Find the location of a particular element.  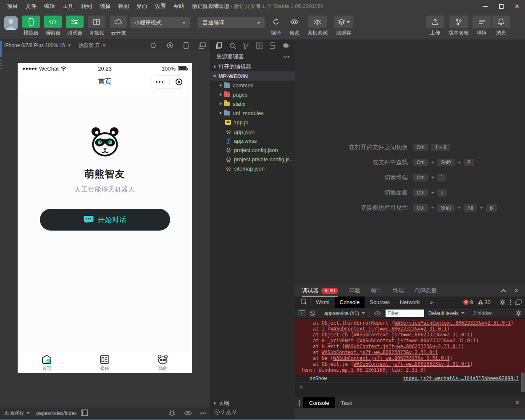

console-prompt: > is located at coordinates (410, 387).